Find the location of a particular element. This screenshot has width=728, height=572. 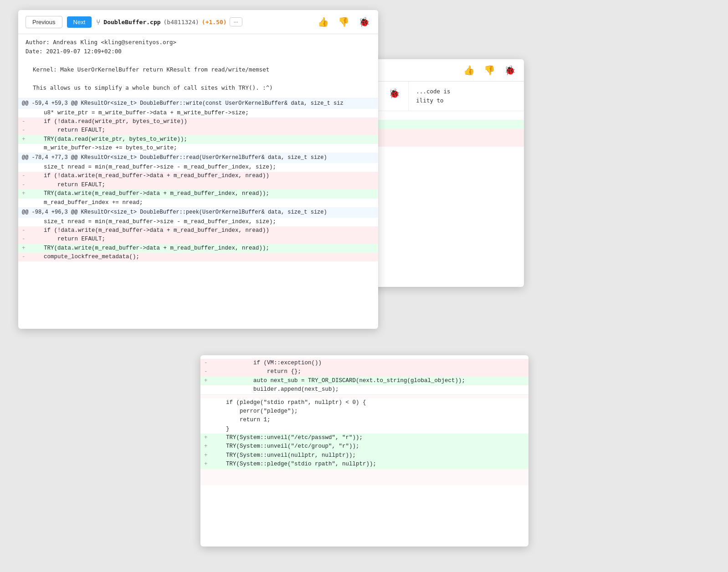

code-line: - return {}; is located at coordinates (364, 372).